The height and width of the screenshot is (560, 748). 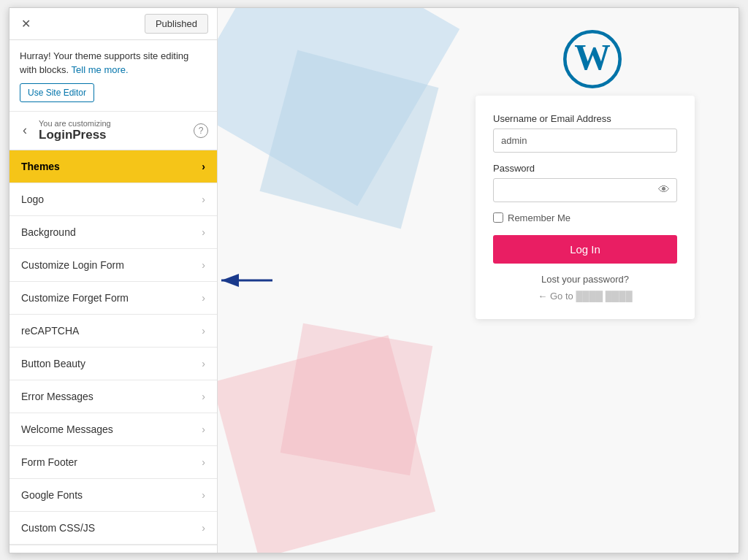 I want to click on password-label: Password, so click(x=585, y=168).